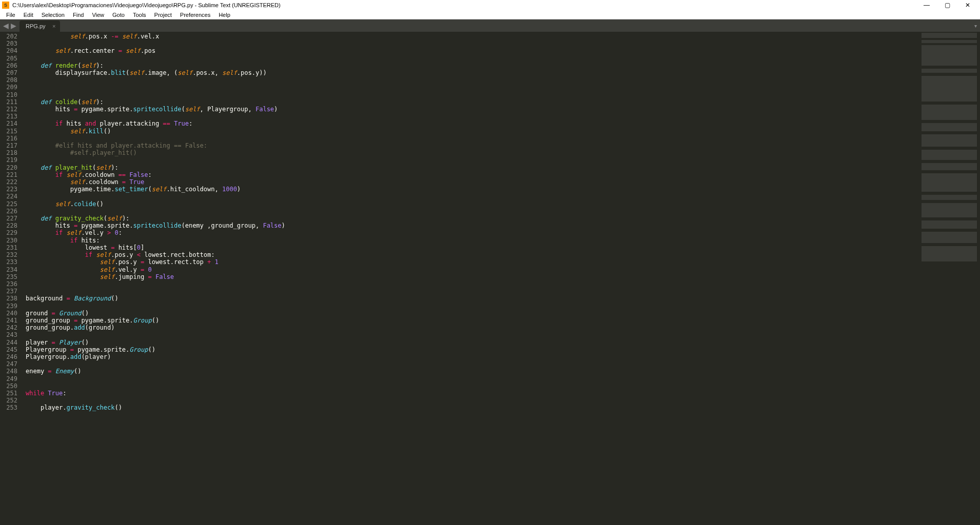 The image size is (980, 525). Describe the element at coordinates (490, 26) in the screenshot. I see `tab-bar: ◀ ▶ RPG.py × ▾` at that location.